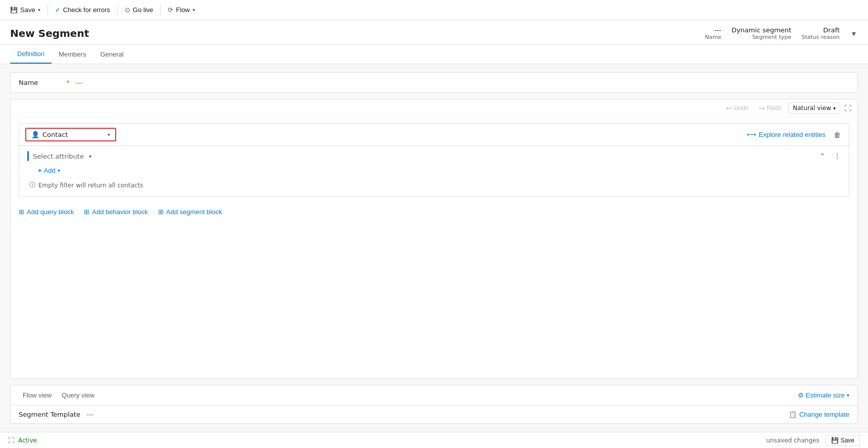 The height and width of the screenshot is (448, 868). What do you see at coordinates (801, 395) in the screenshot?
I see `estimate-icon: ⚙` at bounding box center [801, 395].